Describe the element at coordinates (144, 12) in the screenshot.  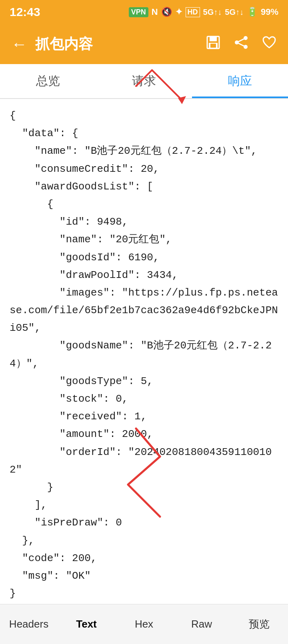
I see `status-bar: 12:43 VPN N 🔇 ✦ HD 5G↑↓ 5G↑↓ 🔋 99%` at that location.